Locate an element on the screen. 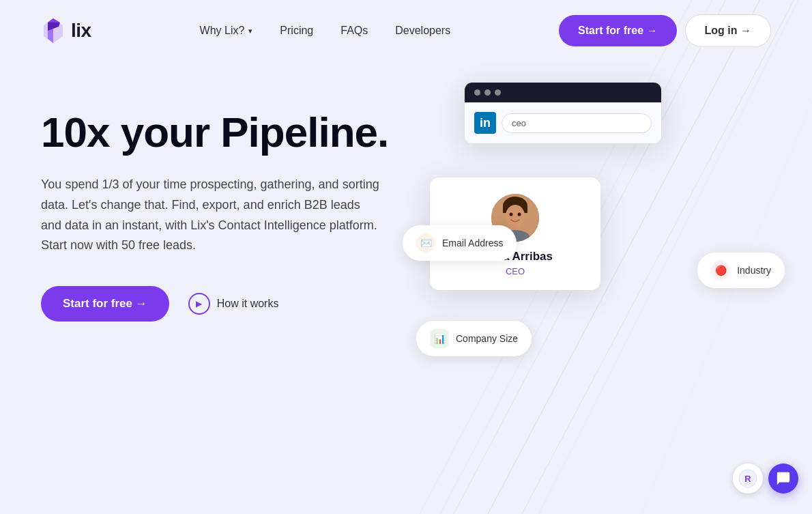 The height and width of the screenshot is (514, 812). email-icon: ✉️ is located at coordinates (426, 243).